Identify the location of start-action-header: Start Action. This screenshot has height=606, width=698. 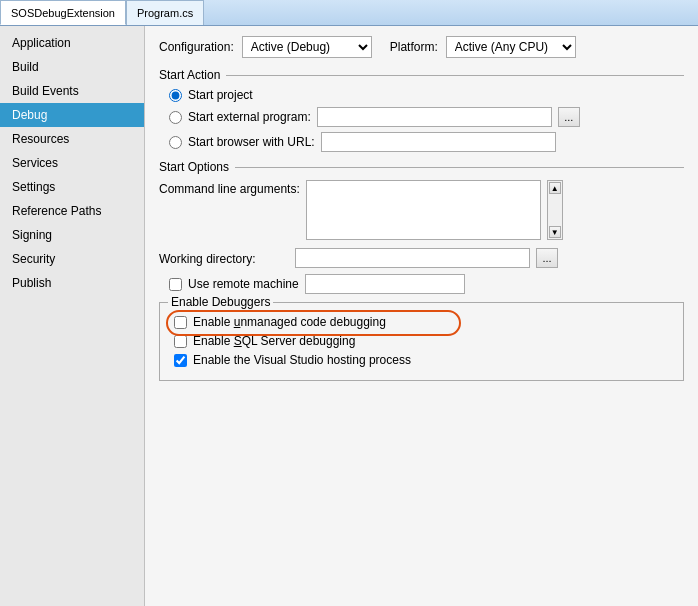
(422, 75).